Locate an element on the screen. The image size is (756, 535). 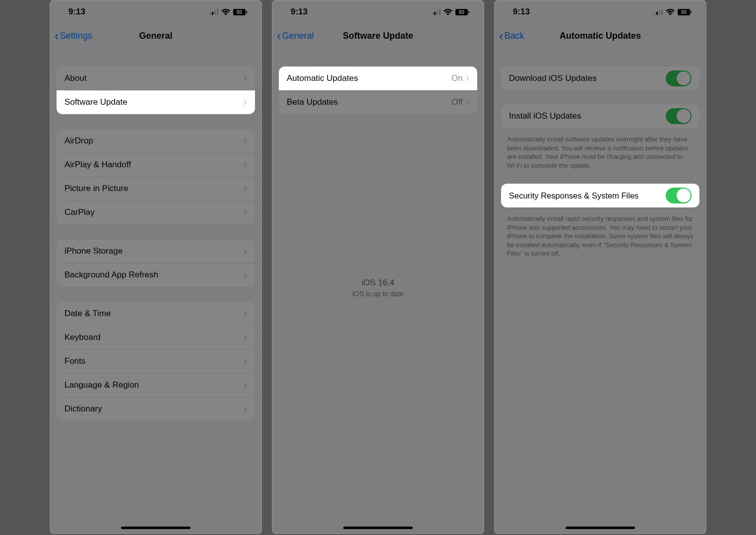
row-label: Software Update is located at coordinates (154, 102).